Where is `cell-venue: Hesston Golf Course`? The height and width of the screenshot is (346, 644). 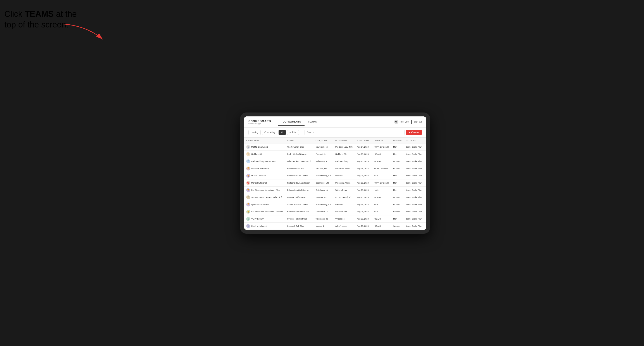 cell-venue: Hesston Golf Course is located at coordinates (299, 197).